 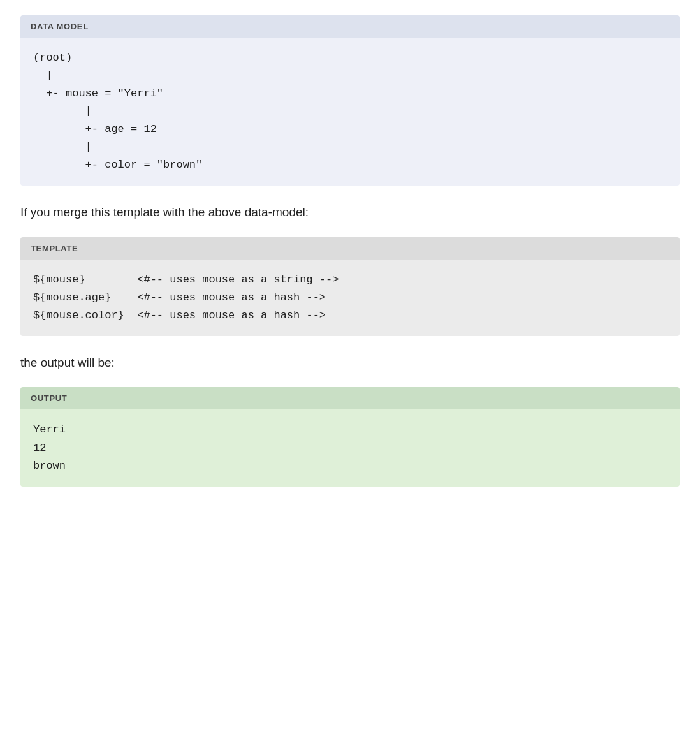 What do you see at coordinates (350, 27) in the screenshot?
I see `data-model-header: DATA MODEL` at bounding box center [350, 27].